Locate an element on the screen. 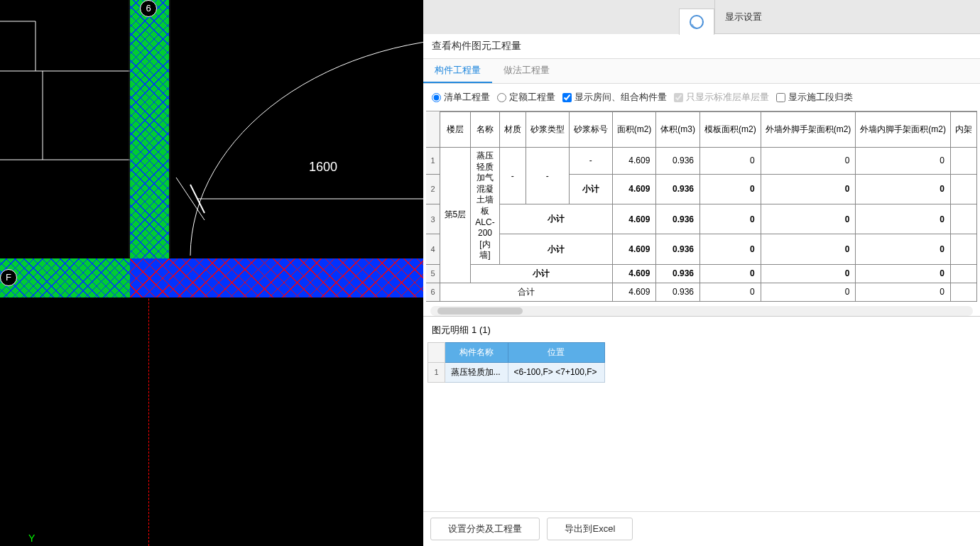 Image resolution: width=980 pixels, height=546 pixels. detail-table: 构件名称 位置 1 蒸压轻质加... <6-100,F> <7+100,F> is located at coordinates (516, 362).